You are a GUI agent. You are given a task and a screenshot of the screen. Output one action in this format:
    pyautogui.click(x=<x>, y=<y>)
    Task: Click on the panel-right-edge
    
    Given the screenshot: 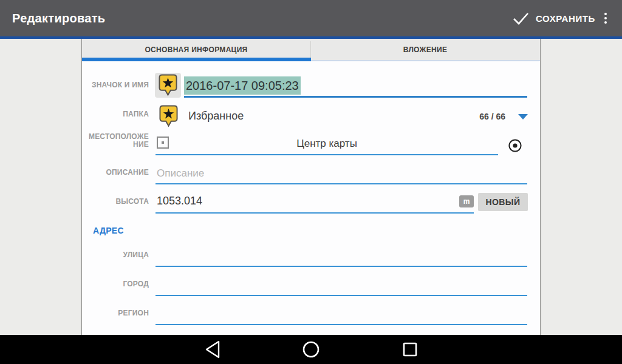 What is the action you would take?
    pyautogui.click(x=541, y=187)
    